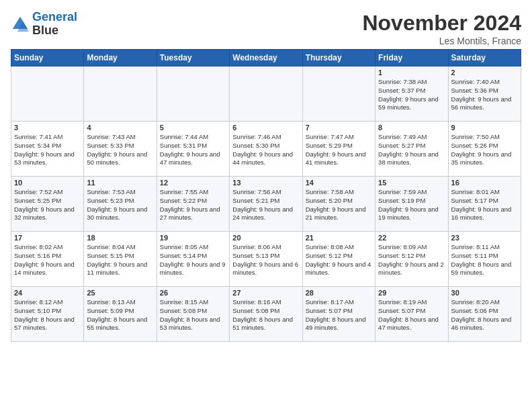 This screenshot has height=411, width=532. Describe the element at coordinates (485, 205) in the screenshot. I see `day-info: Sunrise: 8:01 AM Sunset: 5:17 PM Dayligh…` at that location.